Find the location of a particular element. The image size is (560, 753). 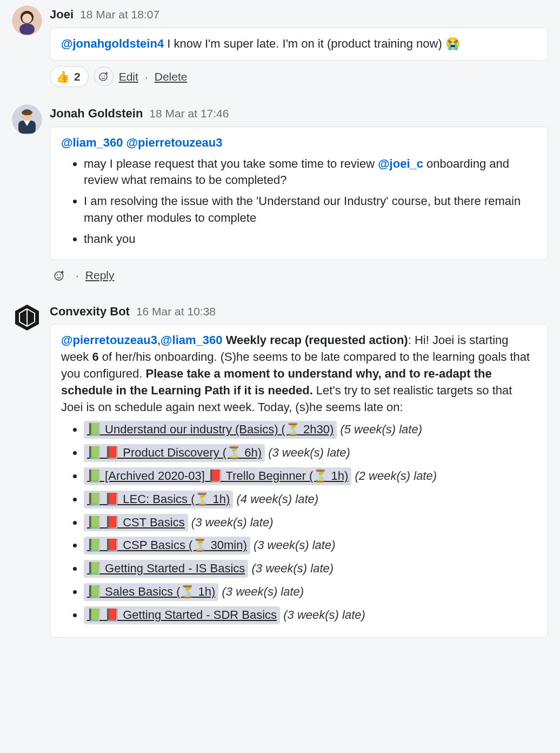

bot-icon is located at coordinates (27, 318).